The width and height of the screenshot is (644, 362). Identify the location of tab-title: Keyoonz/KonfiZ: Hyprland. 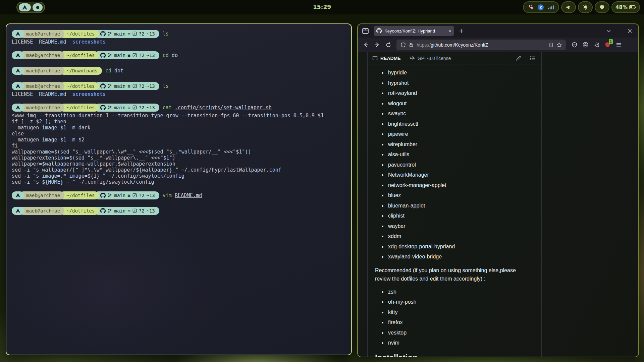
(415, 31).